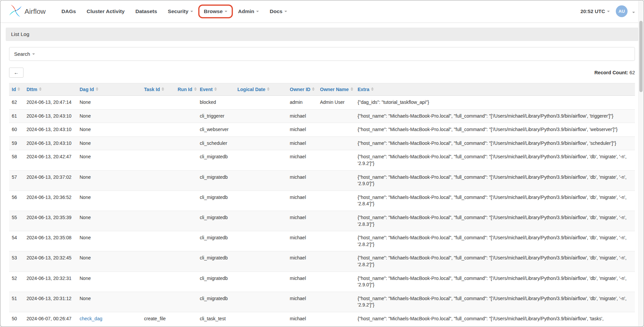 The height and width of the screenshot is (327, 644). I want to click on cell-event: cli_webserver, so click(216, 130).